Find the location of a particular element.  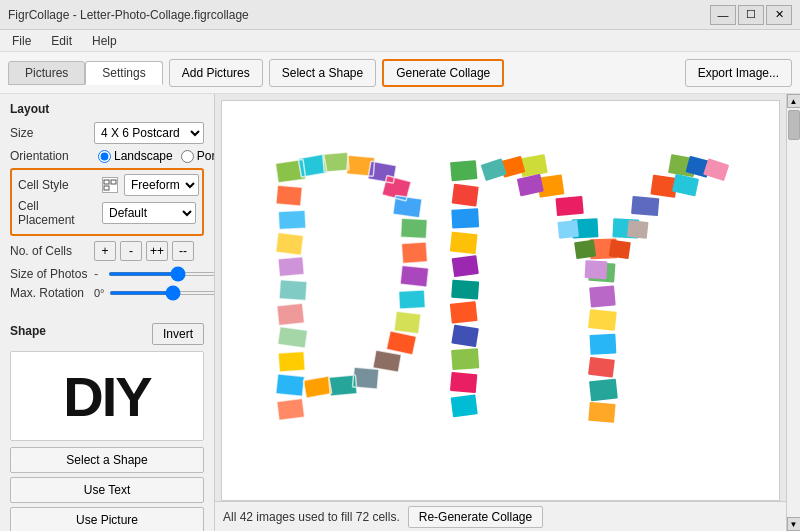

cell-style-label: Cell Style is located at coordinates (58, 185).